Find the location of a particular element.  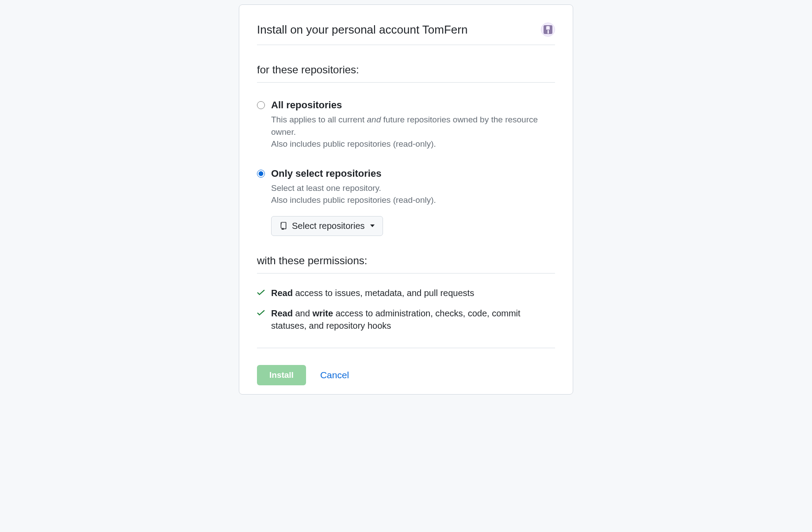

radio-option-select-repos: Only select repositories Select at least… is located at coordinates (406, 202).